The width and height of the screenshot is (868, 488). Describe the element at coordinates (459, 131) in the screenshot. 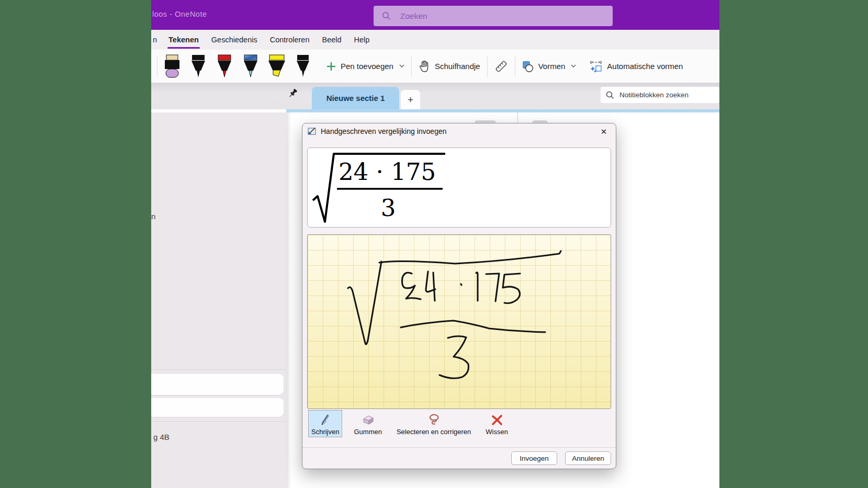

I see `dialog-titlebar: Handgeschreven vergelijking invoegen` at that location.